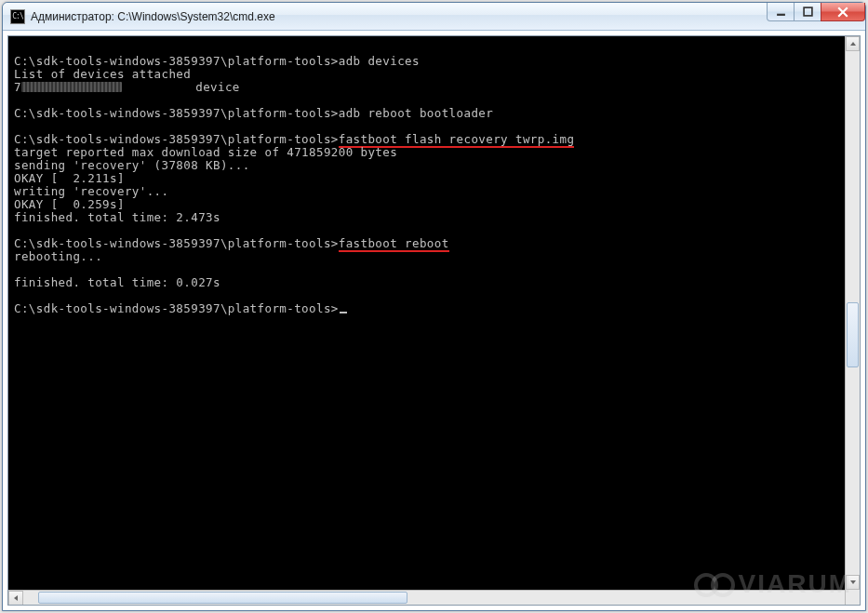 This screenshot has width=868, height=613. What do you see at coordinates (18, 87) in the screenshot?
I see `device-serial-prefix: 7` at bounding box center [18, 87].